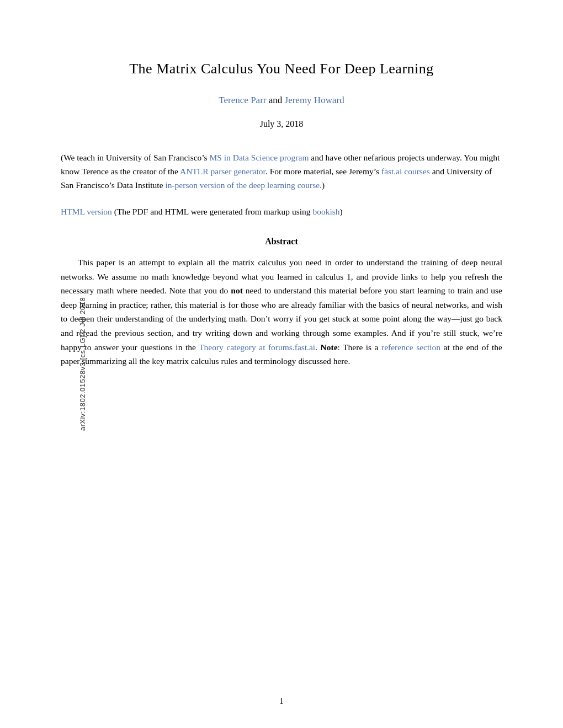 The height and width of the screenshot is (728, 563). I want to click on page-number: 1, so click(282, 702).